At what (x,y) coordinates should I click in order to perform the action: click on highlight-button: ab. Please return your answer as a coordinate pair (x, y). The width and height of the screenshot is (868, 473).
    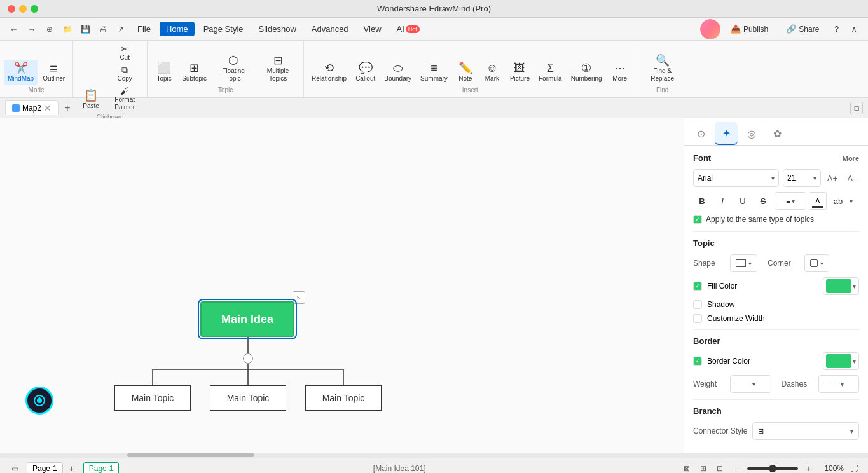
    Looking at the image, I should click on (838, 201).